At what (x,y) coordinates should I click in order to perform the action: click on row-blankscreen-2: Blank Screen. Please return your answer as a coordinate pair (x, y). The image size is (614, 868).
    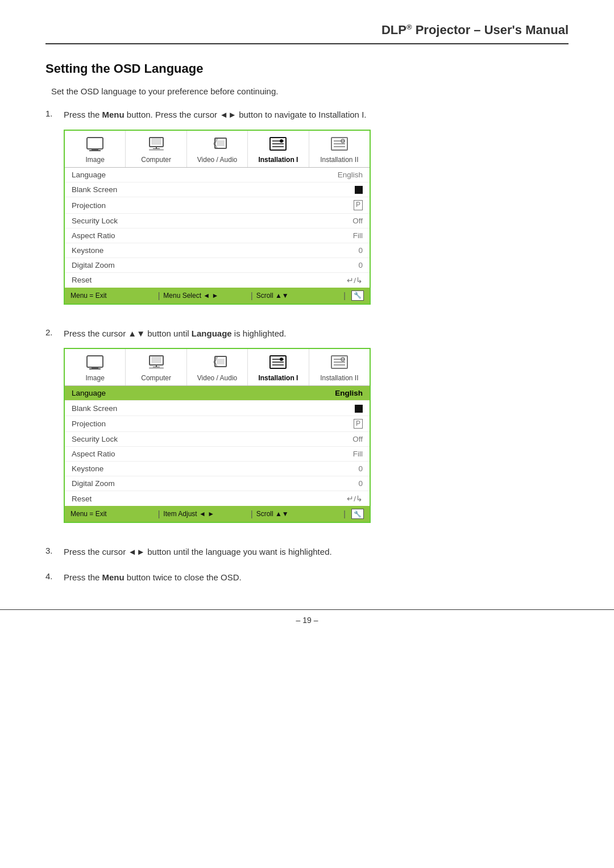
    Looking at the image, I should click on (217, 408).